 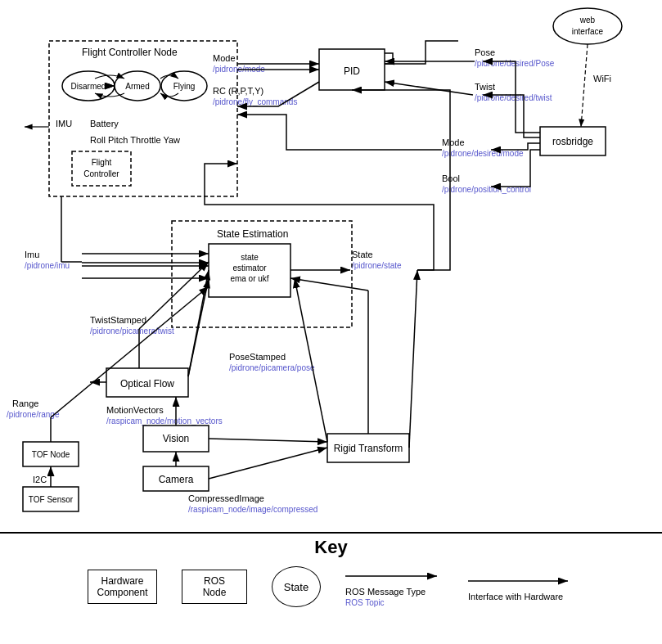 I want to click on picamera-twist-topic: /pidrone/picamera/twist, so click(x=133, y=331).